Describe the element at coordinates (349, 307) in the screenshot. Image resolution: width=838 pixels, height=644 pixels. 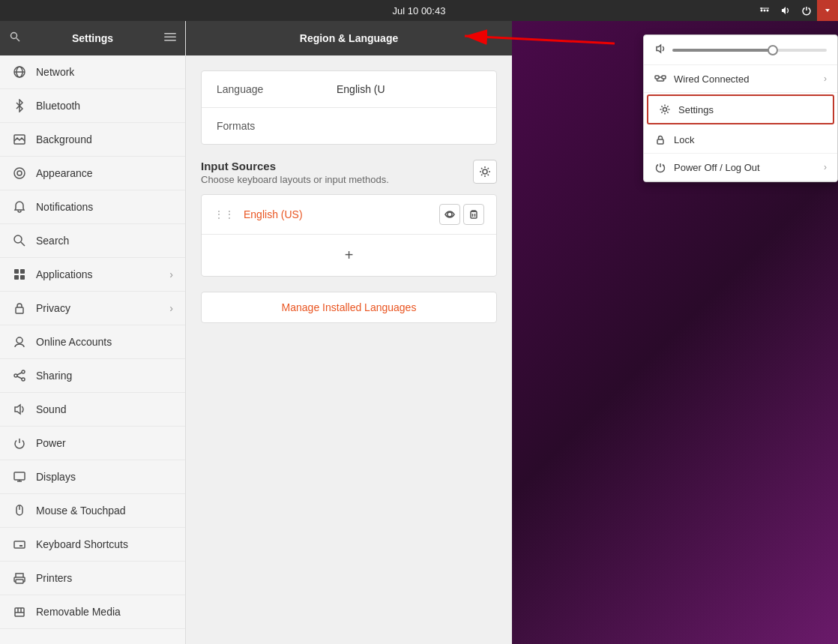
I see `manage-installed-languages-button: Manage Installed Languages` at that location.